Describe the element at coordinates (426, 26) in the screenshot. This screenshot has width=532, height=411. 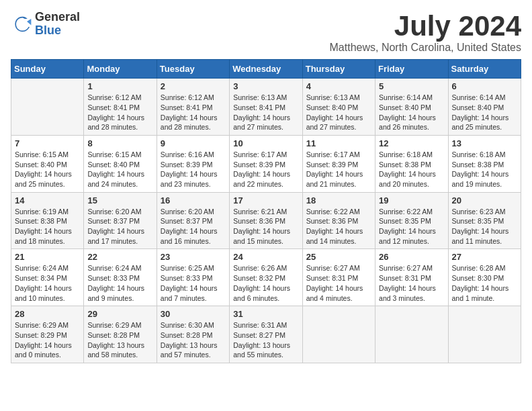
I see `main-title: July 2024` at that location.